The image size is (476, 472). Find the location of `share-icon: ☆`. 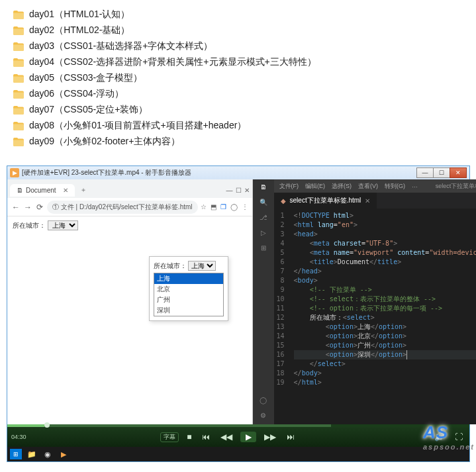

share-icon: ☆ is located at coordinates (204, 207).